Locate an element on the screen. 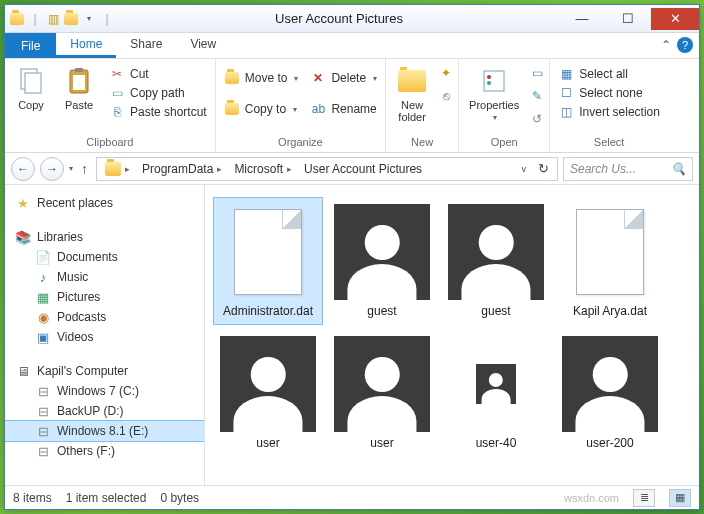 This screenshot has width=704, height=514. history-dropdown-icon: ▾ is located at coordinates (71, 168).